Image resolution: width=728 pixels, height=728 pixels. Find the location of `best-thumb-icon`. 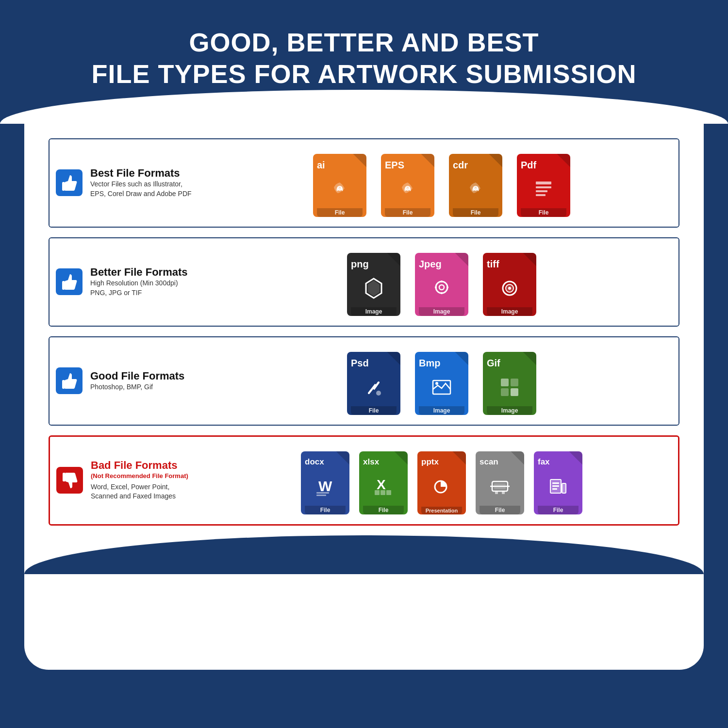

best-thumb-icon is located at coordinates (69, 183).